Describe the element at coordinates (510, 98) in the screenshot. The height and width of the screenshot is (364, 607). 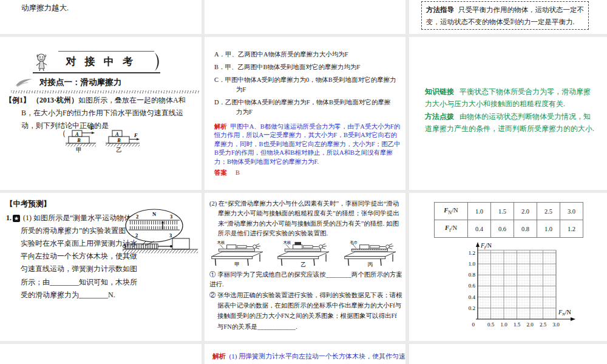
I see `knowledge-link-paragraph: 知识链接平衡状态下物体所受合力为零，滑动摩擦力大小与压力大小和接触面的粗糙程度有…` at that location.